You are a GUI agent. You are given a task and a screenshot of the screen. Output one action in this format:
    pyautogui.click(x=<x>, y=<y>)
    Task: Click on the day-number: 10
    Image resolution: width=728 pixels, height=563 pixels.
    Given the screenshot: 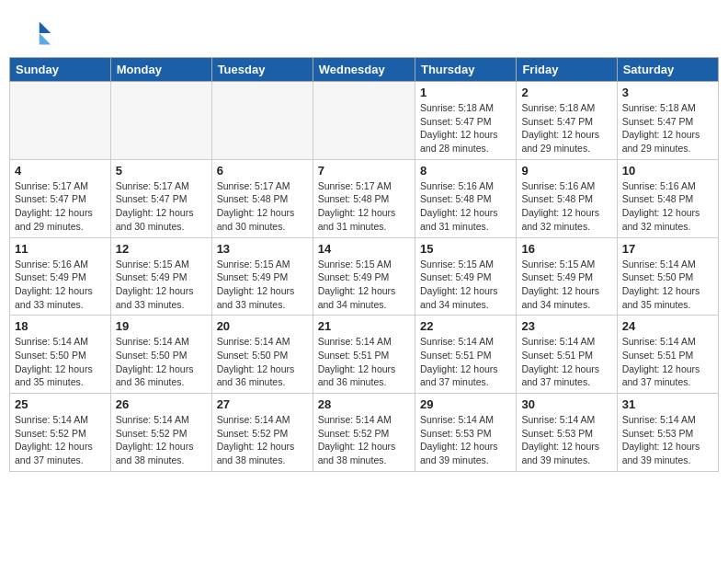 What is the action you would take?
    pyautogui.click(x=667, y=171)
    